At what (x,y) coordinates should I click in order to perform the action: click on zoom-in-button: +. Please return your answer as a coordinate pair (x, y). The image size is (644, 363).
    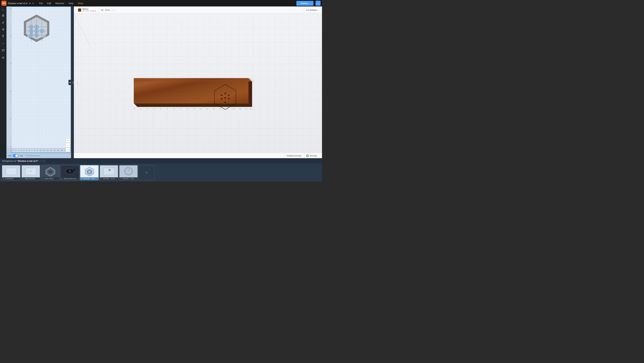
    Looking at the image, I should click on (68, 140).